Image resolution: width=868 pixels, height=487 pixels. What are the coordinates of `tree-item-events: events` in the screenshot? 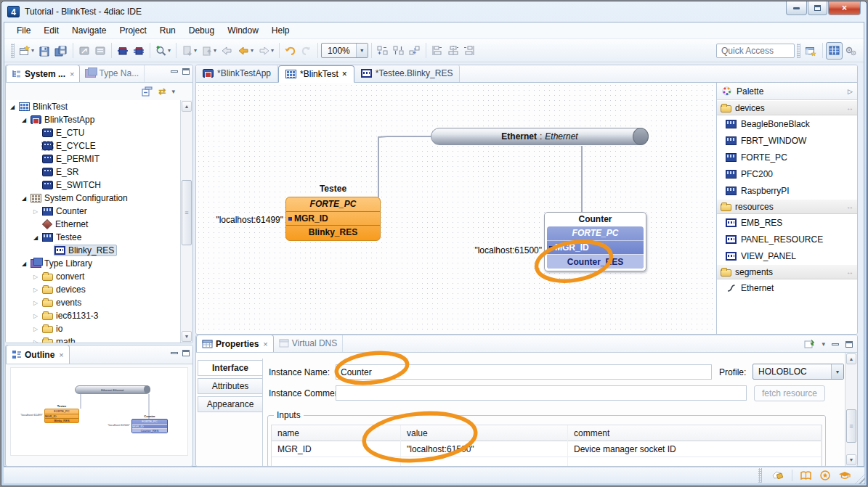 It's located at (93, 303).